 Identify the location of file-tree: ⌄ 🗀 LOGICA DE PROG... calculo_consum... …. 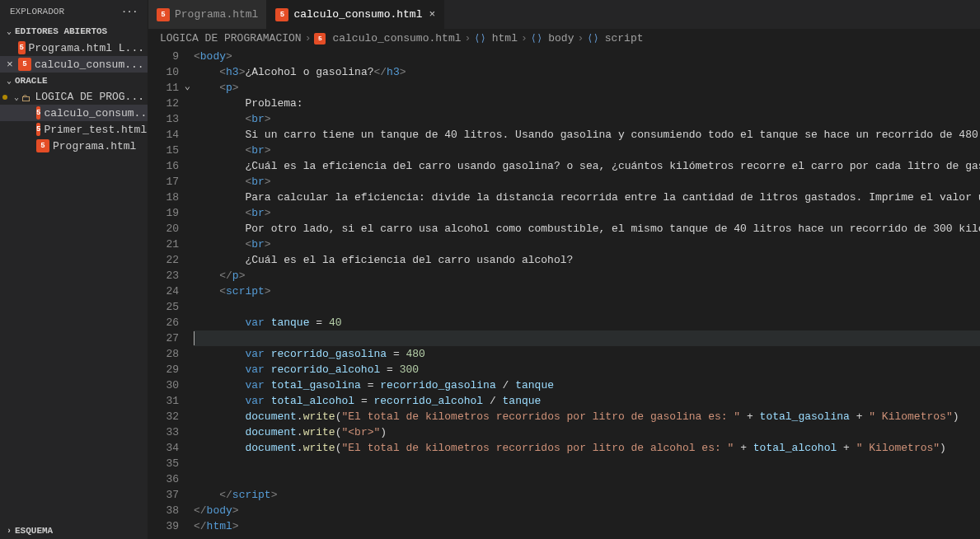
(74, 122).